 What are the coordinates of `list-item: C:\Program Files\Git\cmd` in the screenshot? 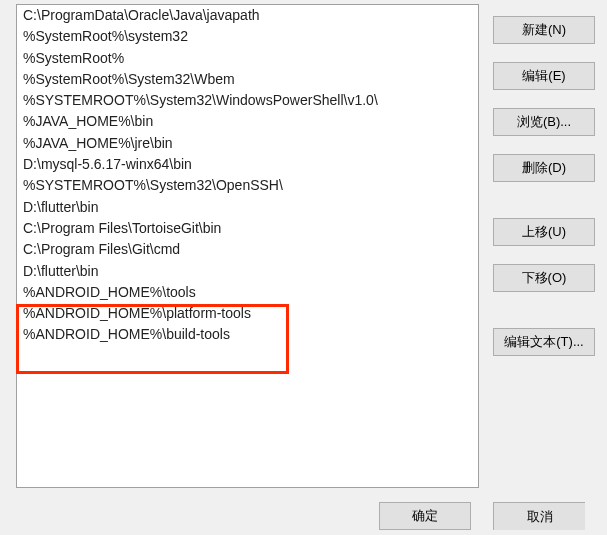 It's located at (248, 250).